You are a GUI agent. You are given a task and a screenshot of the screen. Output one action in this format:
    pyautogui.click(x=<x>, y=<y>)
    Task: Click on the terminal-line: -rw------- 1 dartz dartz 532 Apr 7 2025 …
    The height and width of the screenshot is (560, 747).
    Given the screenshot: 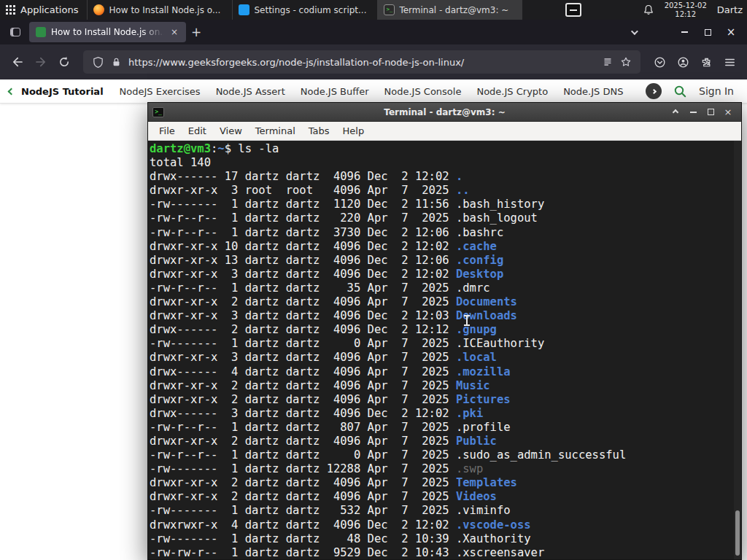 What is the action you would take?
    pyautogui.click(x=445, y=510)
    